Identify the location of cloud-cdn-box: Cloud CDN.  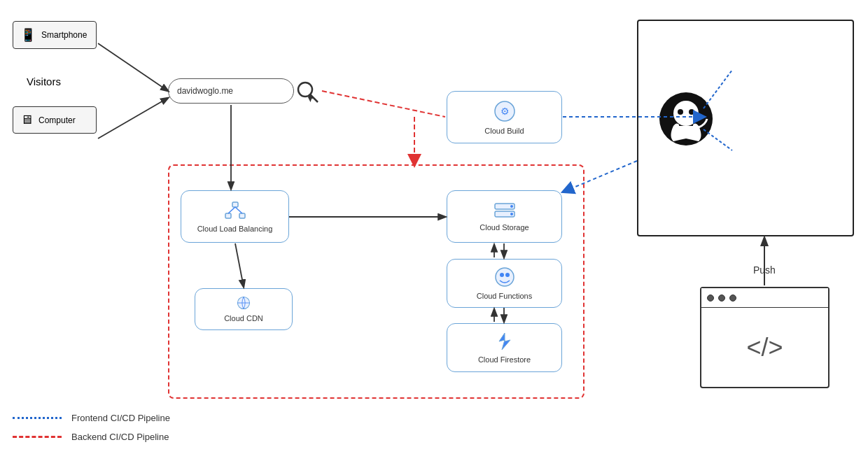
(244, 309).